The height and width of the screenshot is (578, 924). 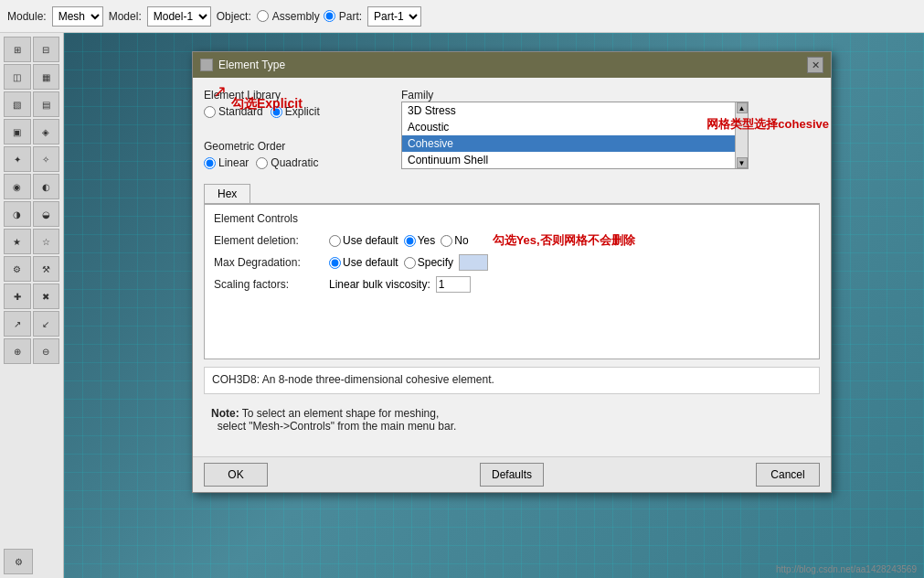 I want to click on note-text: To select an element shape for meshing, …, so click(x=334, y=420).